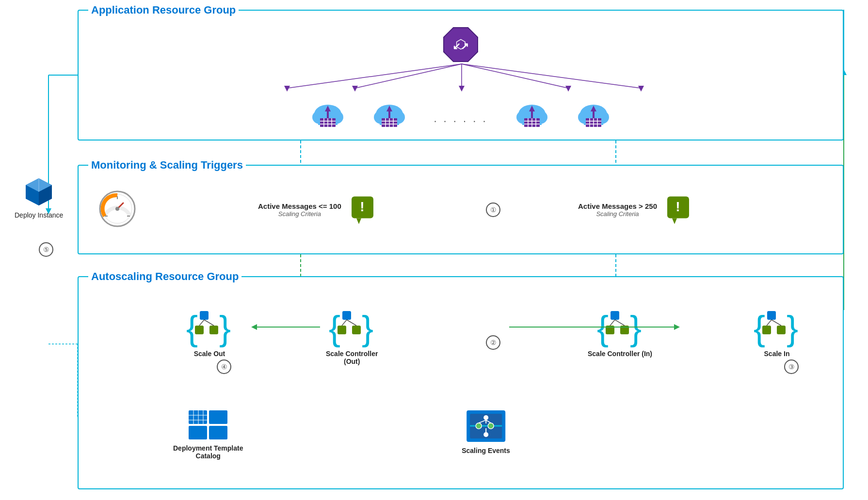  Describe the element at coordinates (777, 340) in the screenshot. I see `scale-in-group: { } Scale In ③` at that location.